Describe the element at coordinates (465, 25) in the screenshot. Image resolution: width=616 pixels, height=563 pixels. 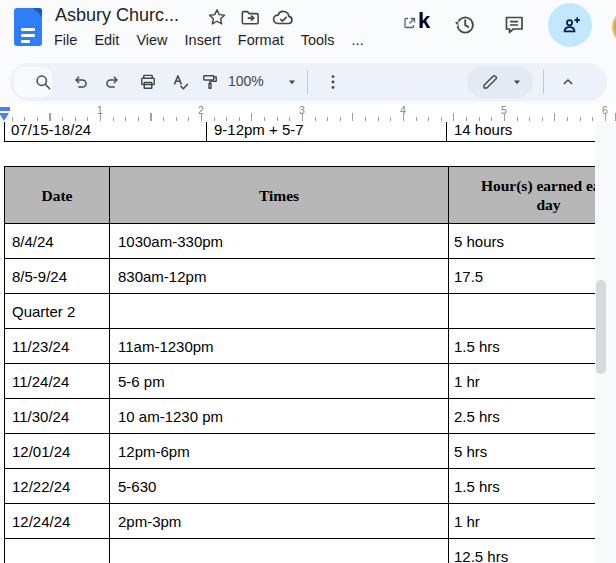
I see `version-history-icon` at that location.